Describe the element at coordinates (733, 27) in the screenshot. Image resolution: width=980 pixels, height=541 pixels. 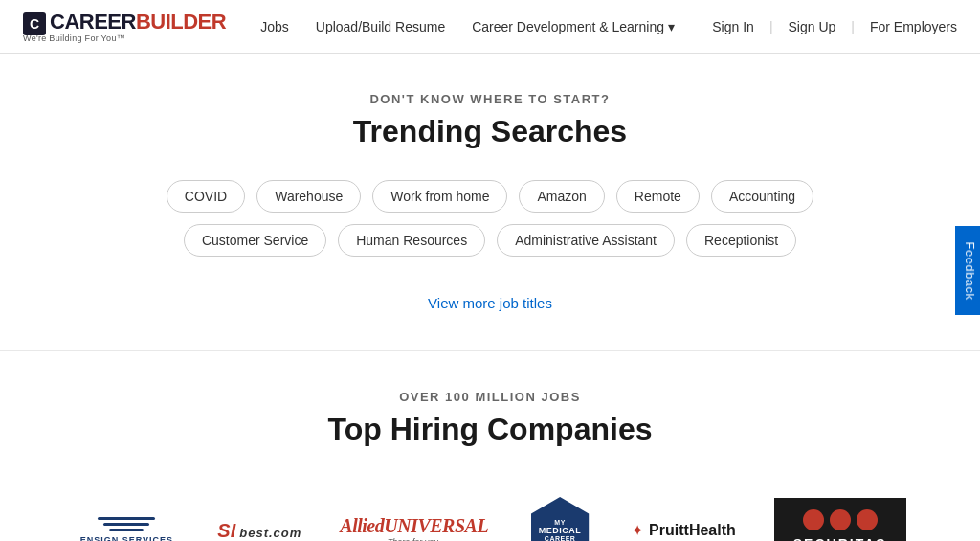
I see `sign-in-link: Sign In` at that location.